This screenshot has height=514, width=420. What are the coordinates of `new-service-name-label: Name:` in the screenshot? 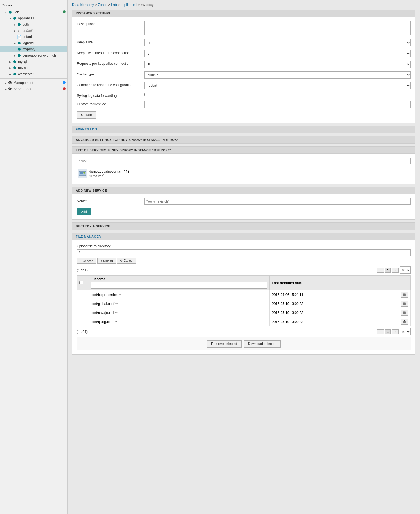 It's located at (111, 201).